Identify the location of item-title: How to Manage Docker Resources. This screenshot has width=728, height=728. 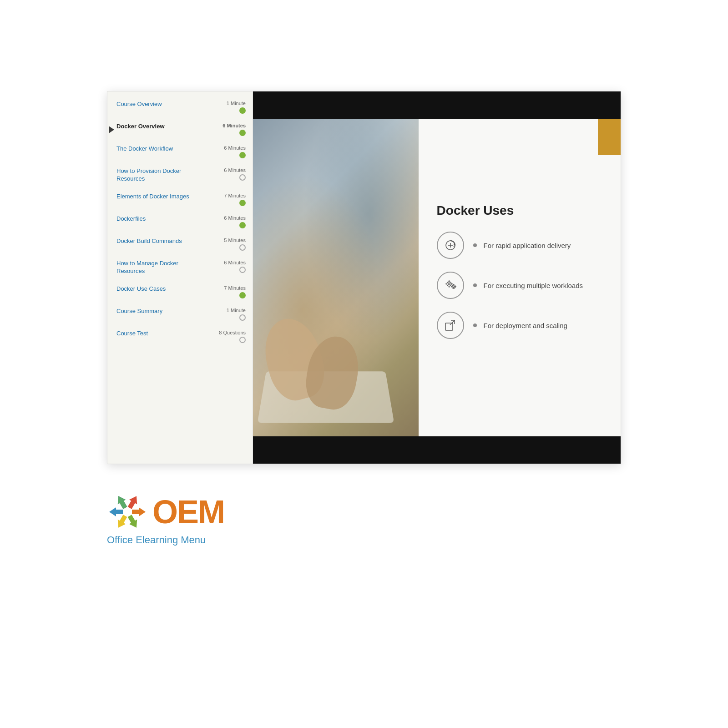
(162, 268).